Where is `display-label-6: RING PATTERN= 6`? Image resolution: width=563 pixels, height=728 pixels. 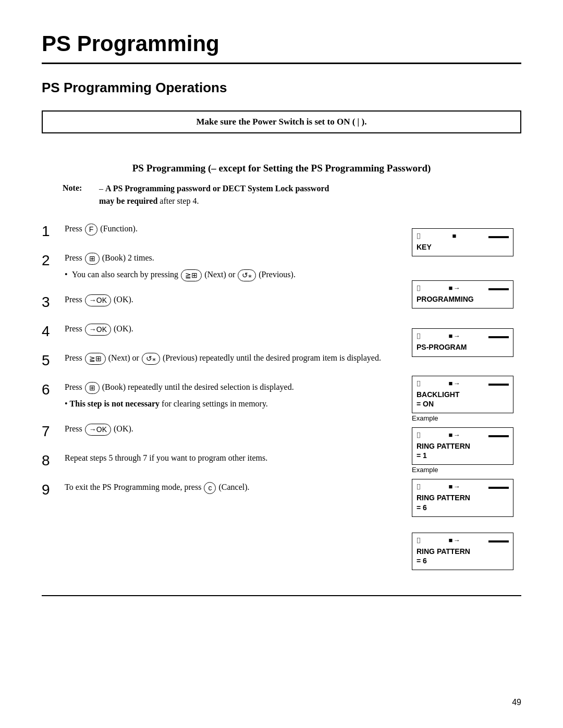
display-label-6: RING PATTERN= 6 is located at coordinates (463, 502).